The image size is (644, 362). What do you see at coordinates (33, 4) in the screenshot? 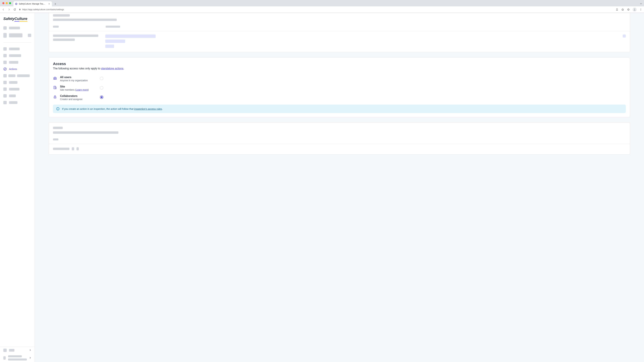
I see `browser-tab-active: SafetyCulture: Manage Teams and ... ×` at bounding box center [33, 4].